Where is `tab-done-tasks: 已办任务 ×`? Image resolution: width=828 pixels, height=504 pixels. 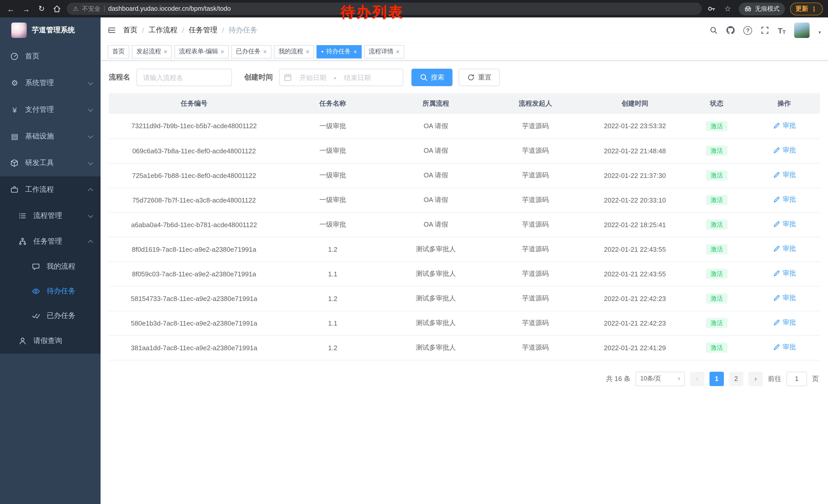
tab-done-tasks: 已办任务 × is located at coordinates (251, 52).